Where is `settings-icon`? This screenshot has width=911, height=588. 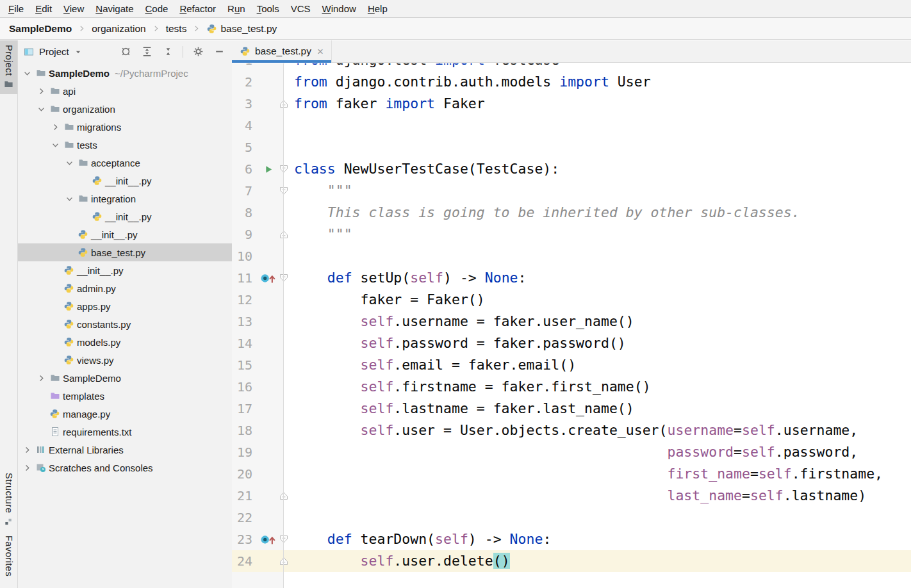 settings-icon is located at coordinates (198, 52).